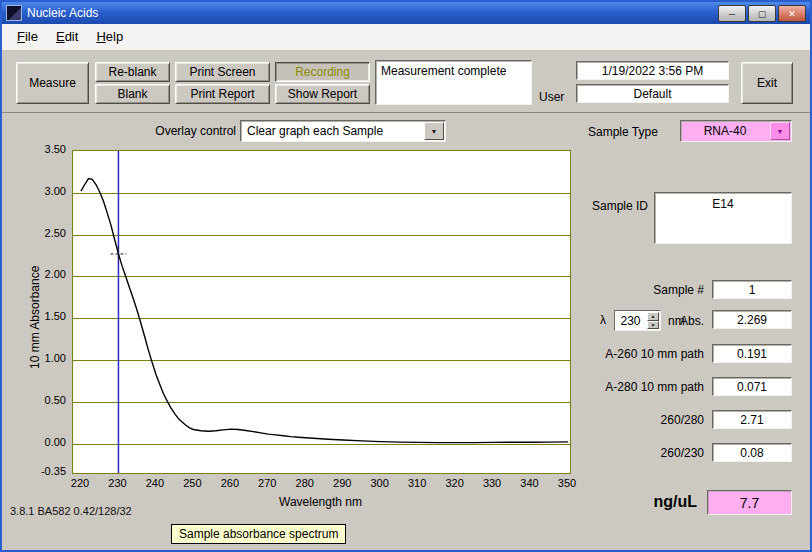 The width and height of the screenshot is (812, 552). Describe the element at coordinates (678, 321) in the screenshot. I see `abs-label: Abs.` at that location.